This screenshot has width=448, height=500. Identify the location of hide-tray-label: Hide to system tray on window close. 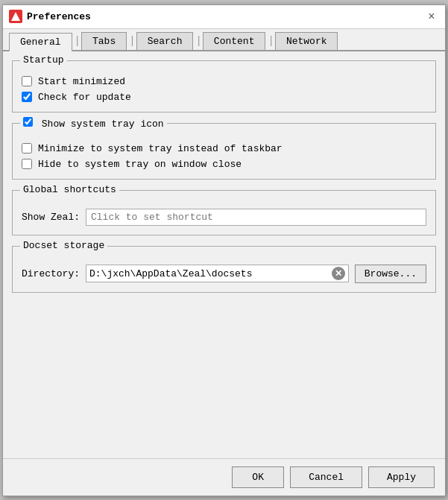
(140, 164).